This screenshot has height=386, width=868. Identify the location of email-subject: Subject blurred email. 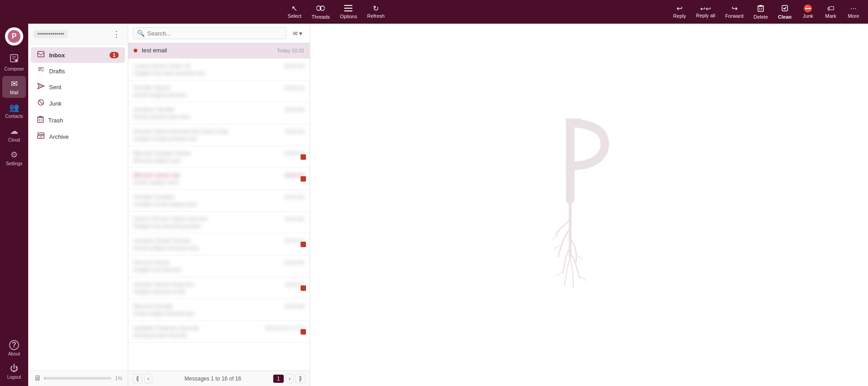
(219, 292).